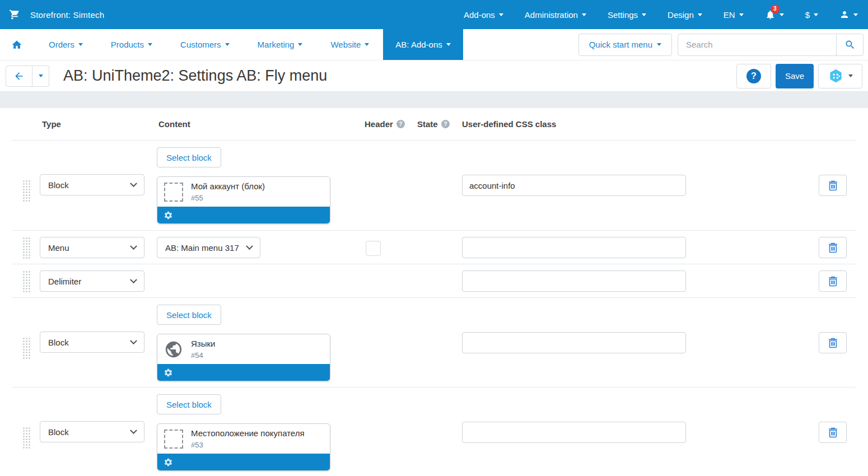  Describe the element at coordinates (228, 186) in the screenshot. I see `block-title: Мой аккаунт (блок)` at that location.